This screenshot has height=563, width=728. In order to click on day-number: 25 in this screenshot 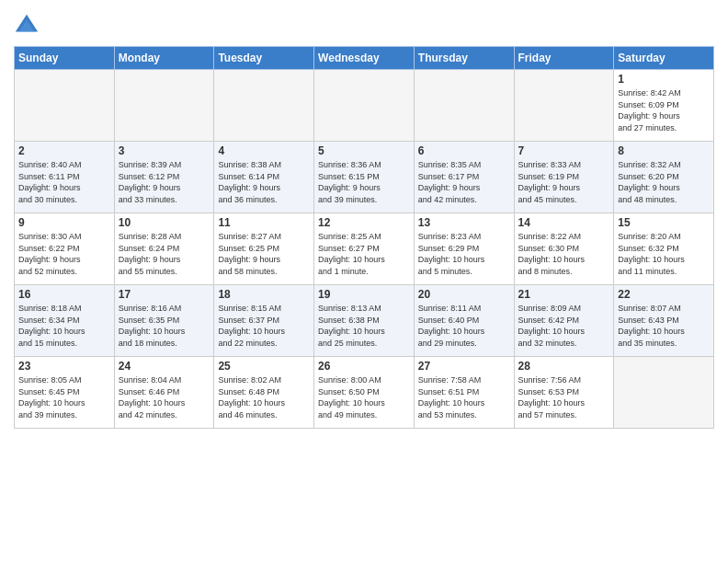, I will do `click(264, 366)`.